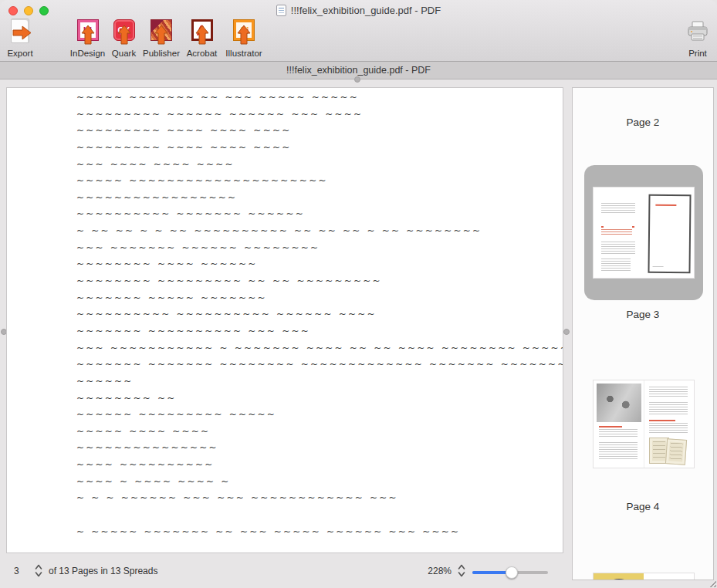 This screenshot has height=588, width=717. What do you see at coordinates (320, 518) in the screenshot?
I see `pdf-text-line` at bounding box center [320, 518].